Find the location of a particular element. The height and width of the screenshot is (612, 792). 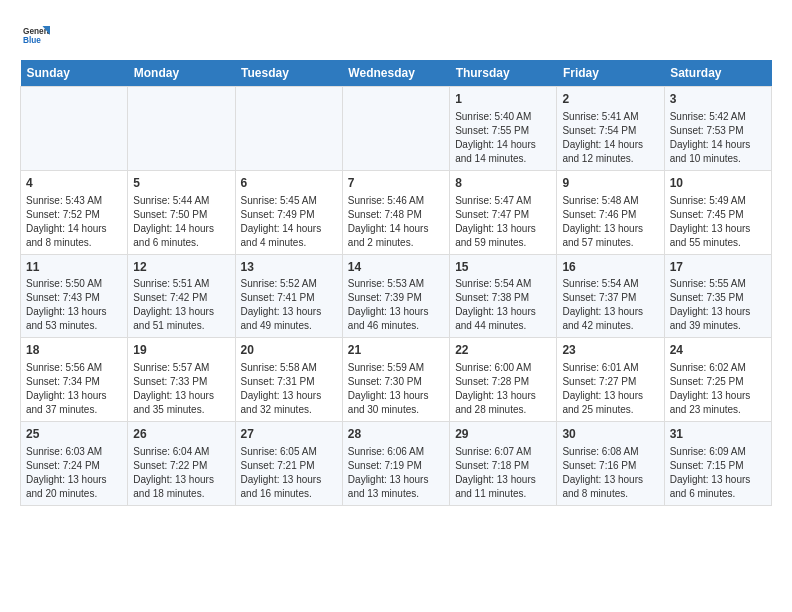

calendar-cell: 20Sunrise: 5:58 AM Sunset: 7:31 PM Dayli… is located at coordinates (288, 380).